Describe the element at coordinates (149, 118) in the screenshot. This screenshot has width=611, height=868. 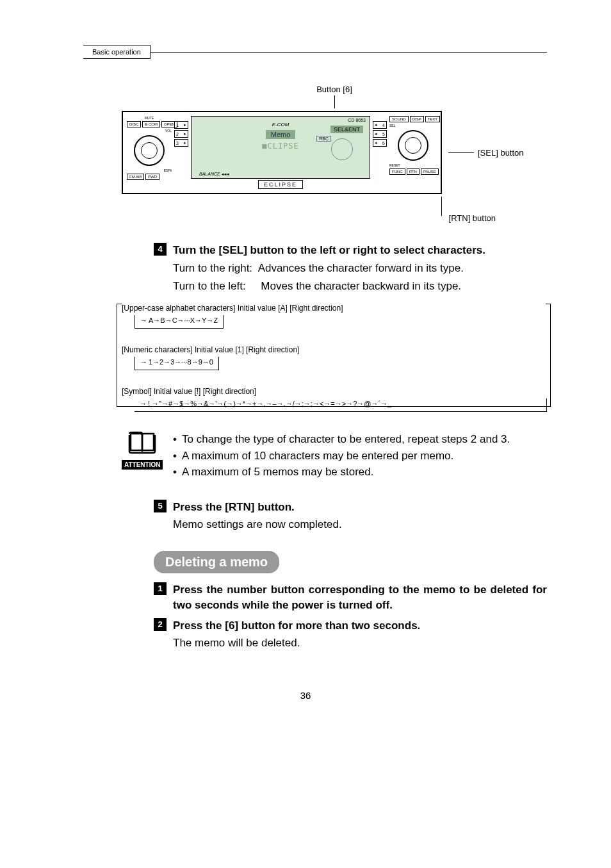
I see `mute-label: MUTE` at that location.